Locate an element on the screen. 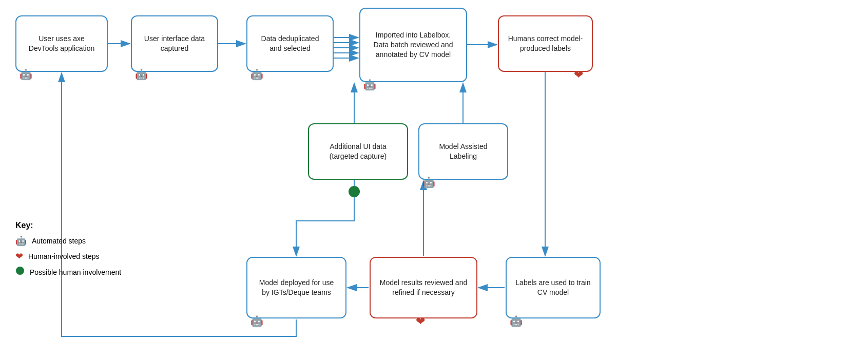  node-labels-train: Labels are used to train CV model is located at coordinates (553, 288).